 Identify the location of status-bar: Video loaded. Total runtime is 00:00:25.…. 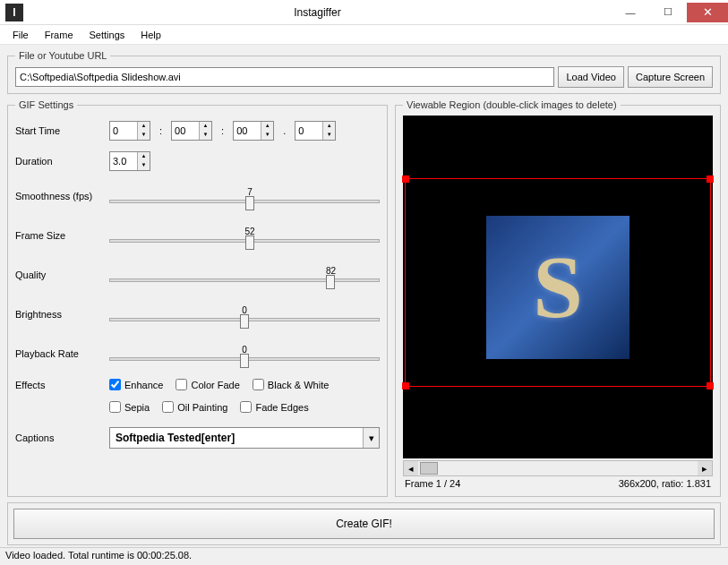
(364, 556).